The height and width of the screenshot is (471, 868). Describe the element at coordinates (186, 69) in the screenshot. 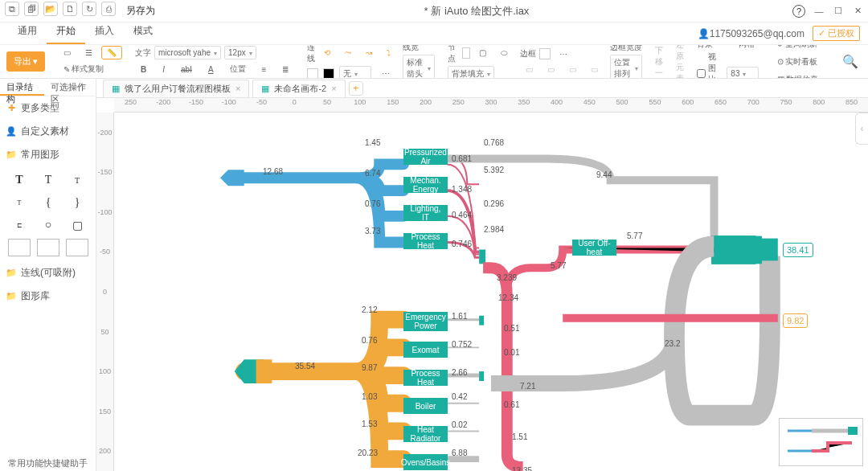

I see `strike-button: abI` at that location.